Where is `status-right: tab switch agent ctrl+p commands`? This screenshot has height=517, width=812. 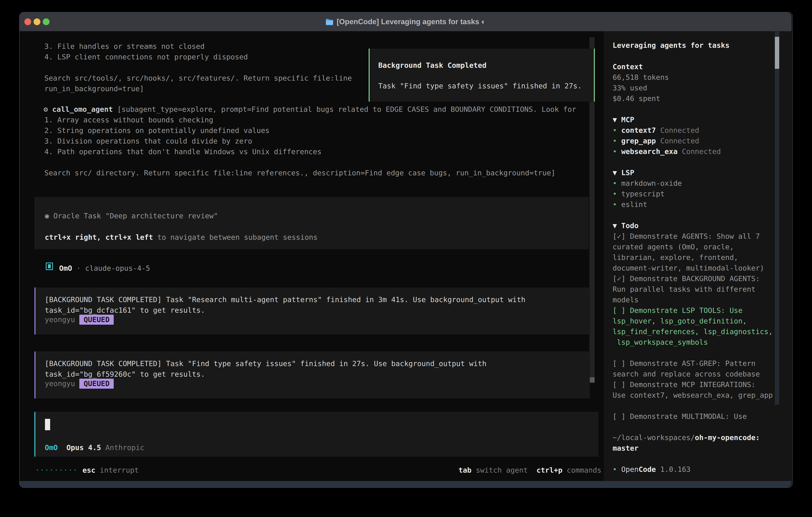
status-right: tab switch agent ctrl+p commands is located at coordinates (530, 470).